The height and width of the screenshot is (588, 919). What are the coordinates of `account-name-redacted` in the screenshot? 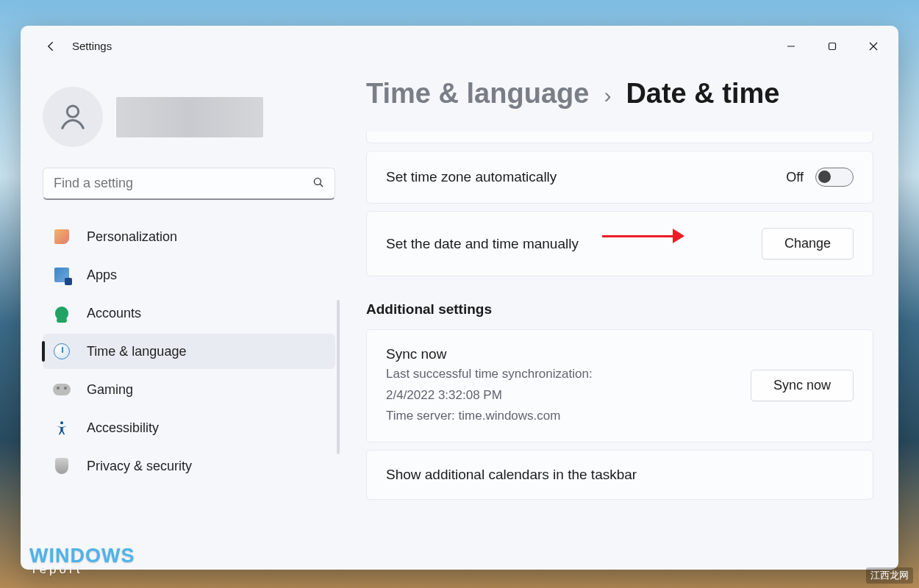 It's located at (190, 118).